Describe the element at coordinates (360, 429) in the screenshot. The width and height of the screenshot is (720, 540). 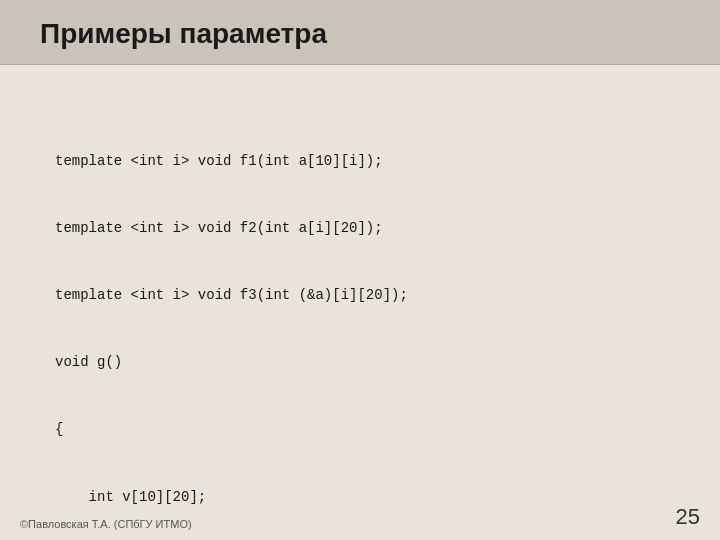
I see `code-line-5: {` at that location.